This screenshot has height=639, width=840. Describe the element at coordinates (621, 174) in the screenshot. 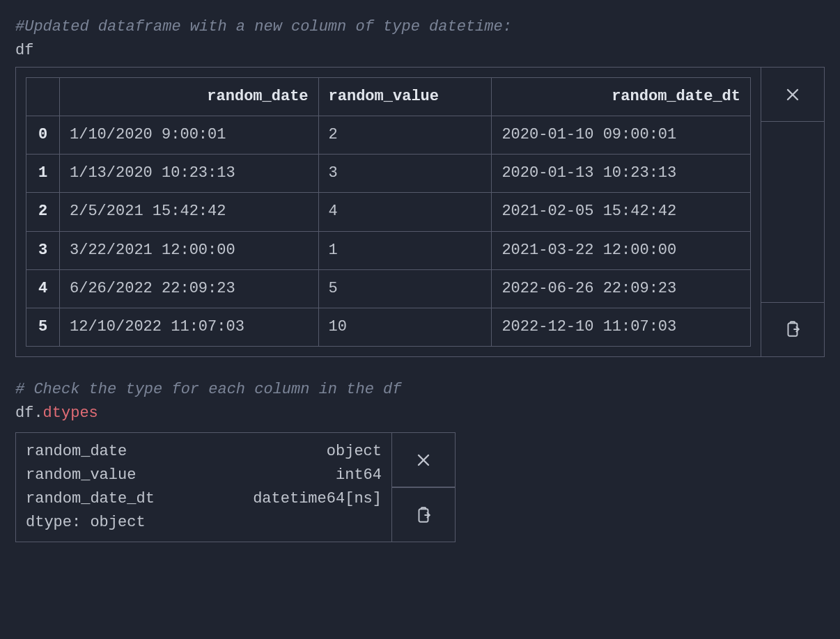

I see `cell-random-date-dt: 2020-01-13 10:23:13` at that location.